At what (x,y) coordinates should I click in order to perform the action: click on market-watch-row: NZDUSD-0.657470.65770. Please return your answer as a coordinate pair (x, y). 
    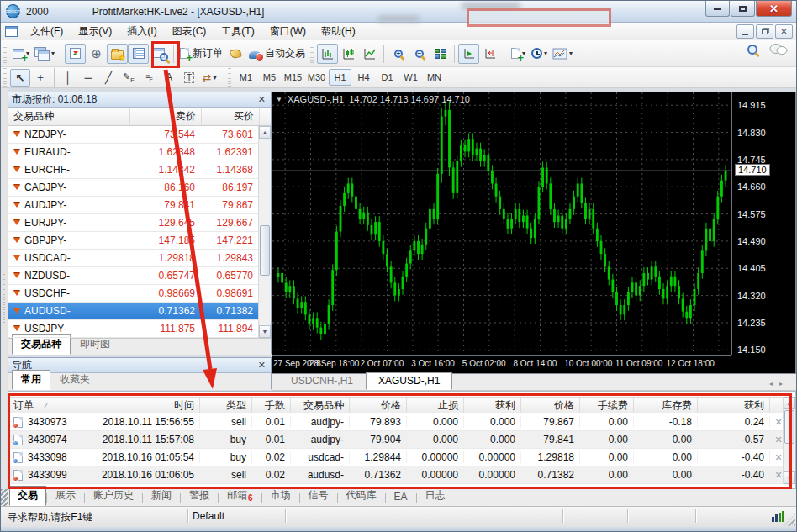
    Looking at the image, I should click on (140, 276).